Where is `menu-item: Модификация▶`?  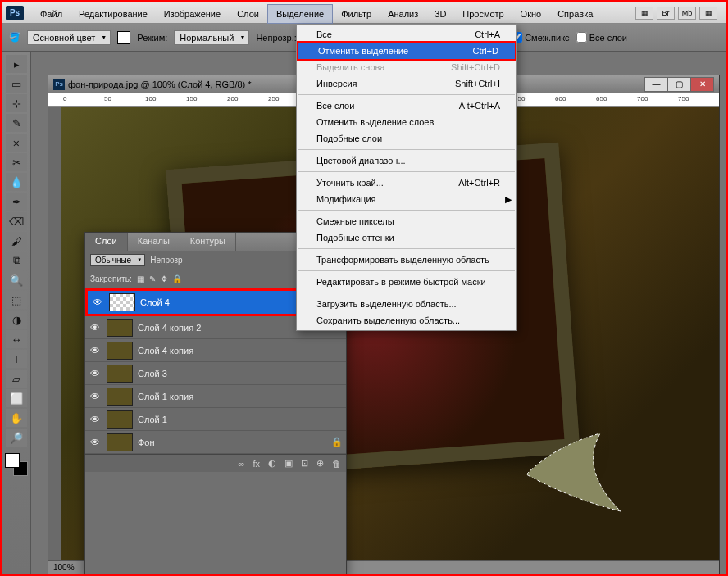 menu-item: Модификация▶ is located at coordinates (407, 199).